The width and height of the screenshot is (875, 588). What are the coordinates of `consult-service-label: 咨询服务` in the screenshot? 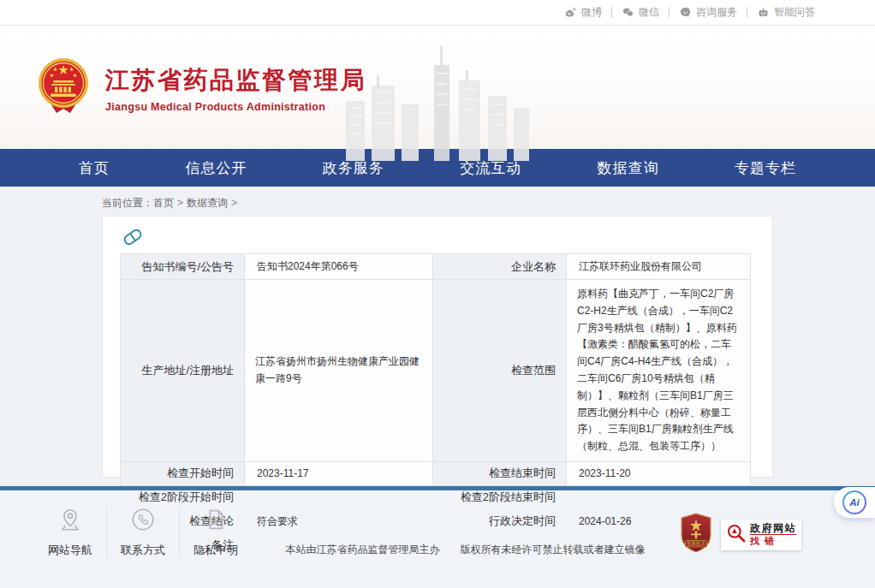 It's located at (717, 12).